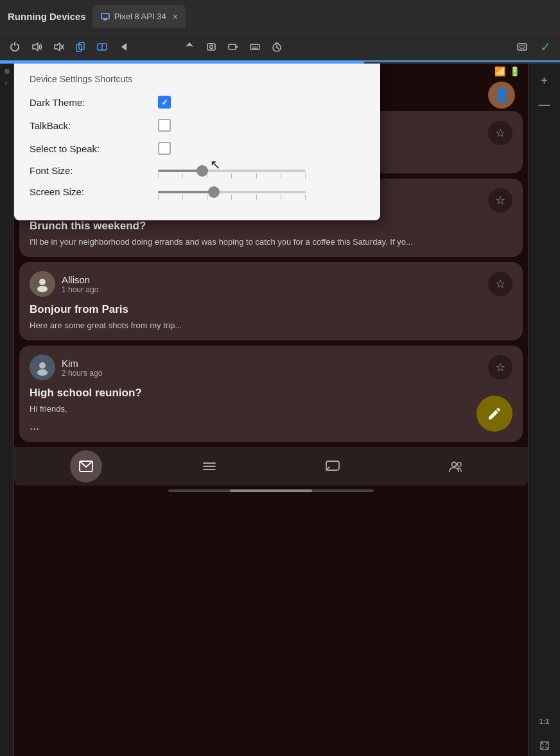  I want to click on wifi-icon: 📶, so click(500, 71).